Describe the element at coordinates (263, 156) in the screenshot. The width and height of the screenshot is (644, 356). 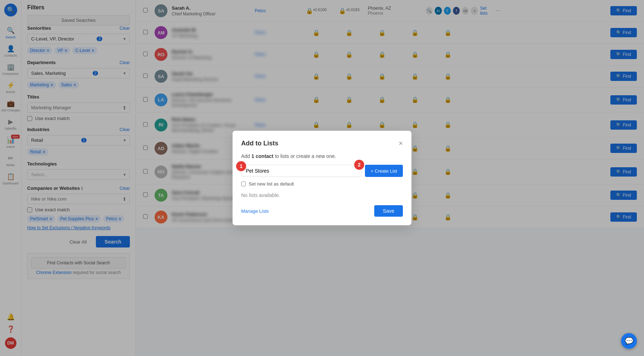
I see `modal-contact-count: 1 contact` at that location.